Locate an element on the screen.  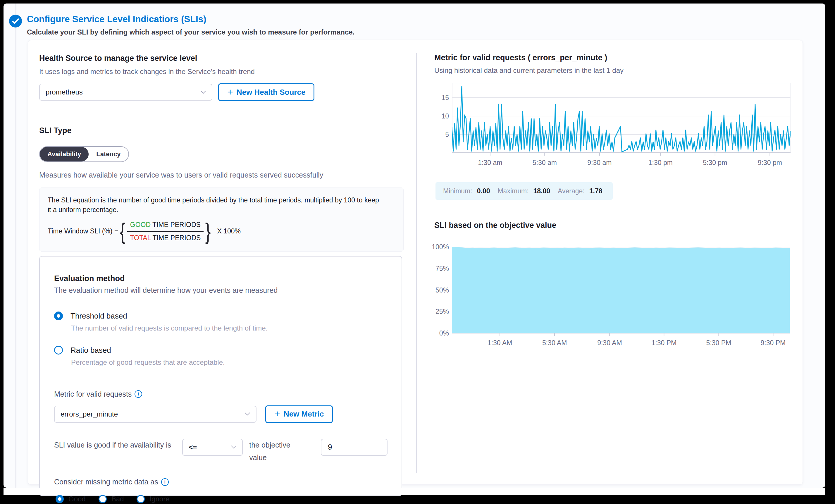
sli-type-option-availability: Availability is located at coordinates (64, 154).